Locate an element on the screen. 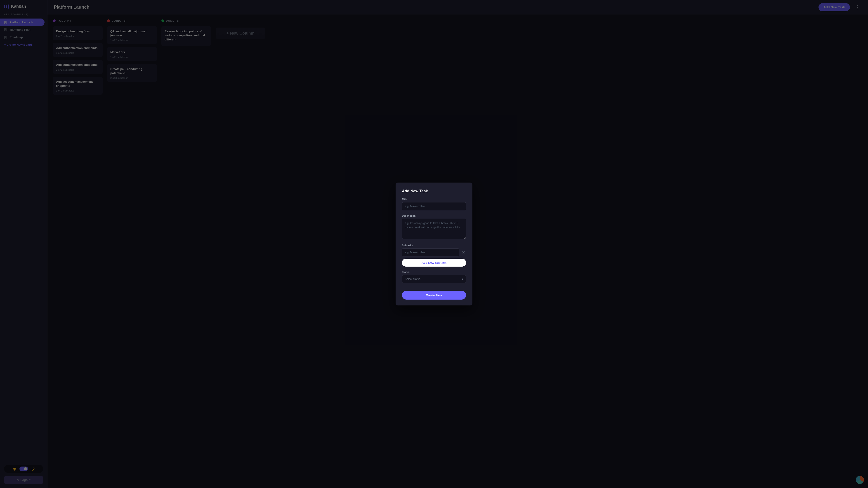 This screenshot has height=488, width=868. subtask-input is located at coordinates (431, 252).